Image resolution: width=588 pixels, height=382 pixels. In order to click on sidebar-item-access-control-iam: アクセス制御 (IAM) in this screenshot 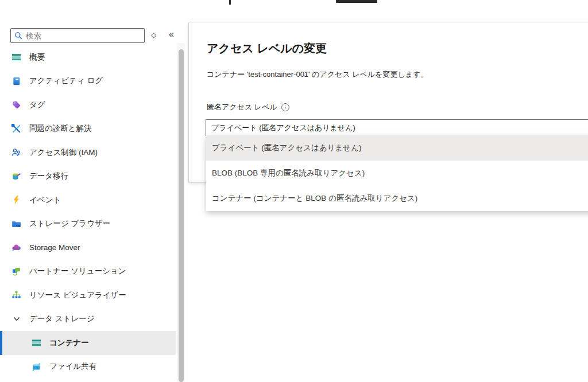, I will do `click(88, 153)`.